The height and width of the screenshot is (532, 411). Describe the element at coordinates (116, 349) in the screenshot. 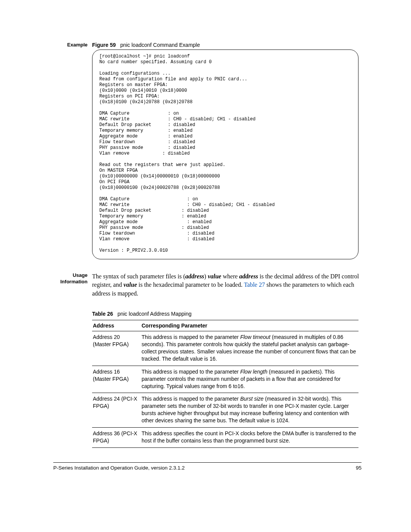

I see `addr-cell: Address 20 (Master FPGA)` at that location.